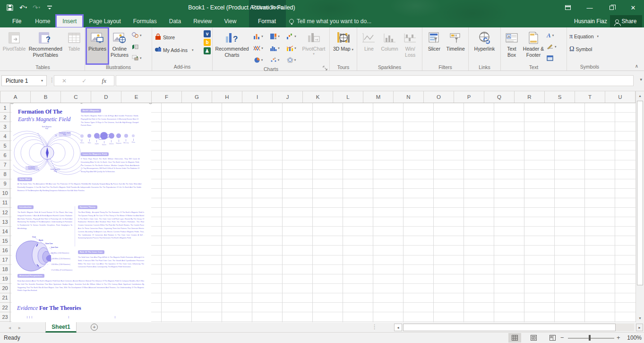 Image resolution: width=644 pixels, height=343 pixels. What do you see at coordinates (36, 8) in the screenshot?
I see `redo-icon: ↷▾` at bounding box center [36, 8].